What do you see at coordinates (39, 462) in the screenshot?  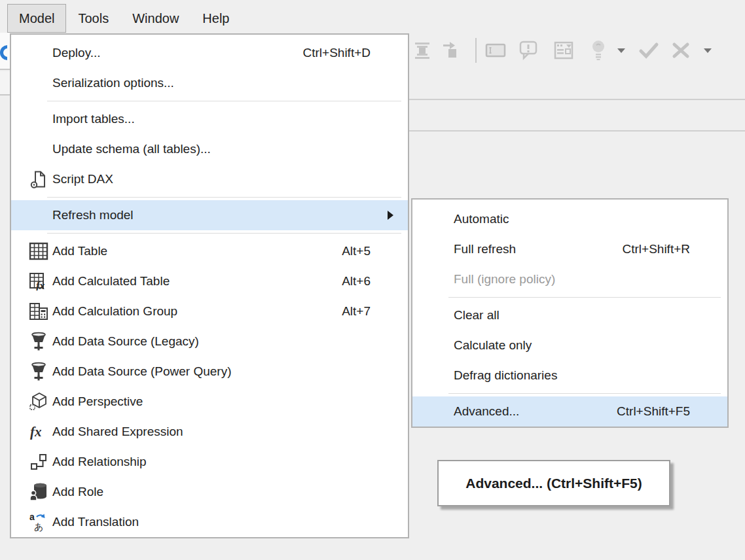 I see `relationship-icon` at bounding box center [39, 462].